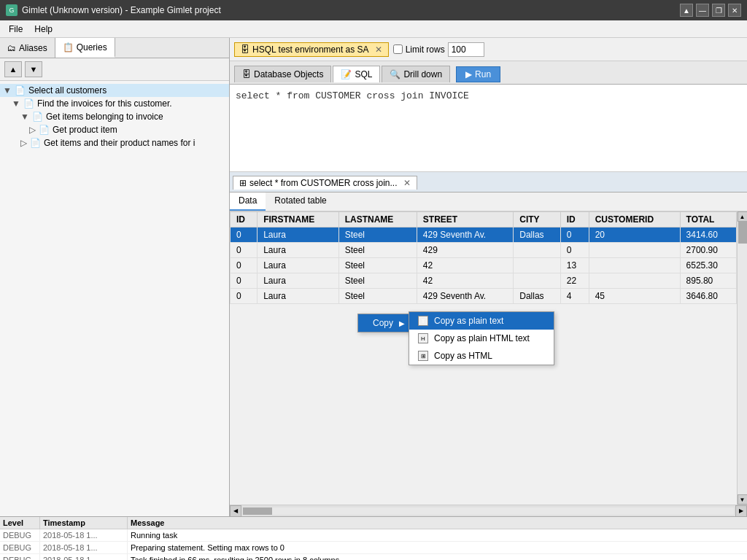  What do you see at coordinates (468, 74) in the screenshot?
I see `run-icon: ▶` at bounding box center [468, 74].